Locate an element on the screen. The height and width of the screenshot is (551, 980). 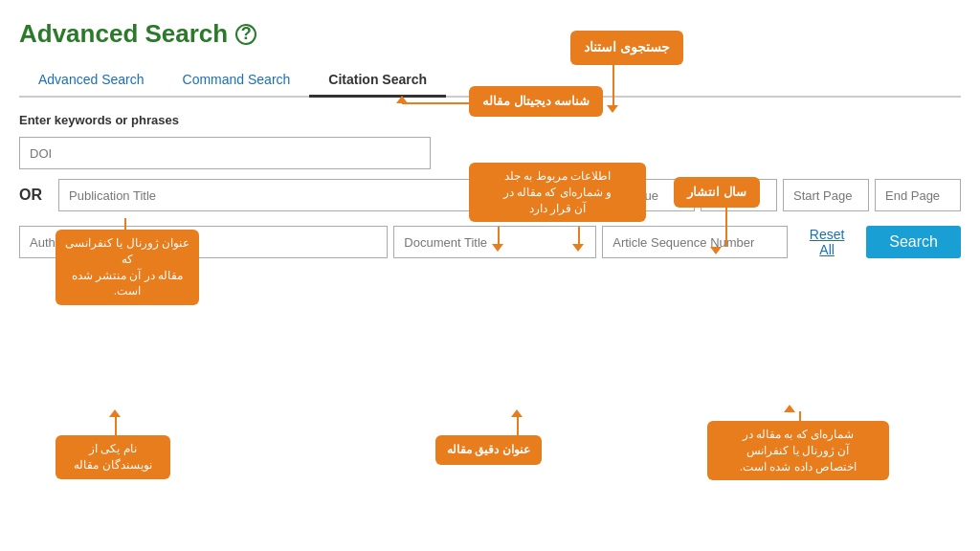
arrow-citation-down is located at coordinates (613, 82).